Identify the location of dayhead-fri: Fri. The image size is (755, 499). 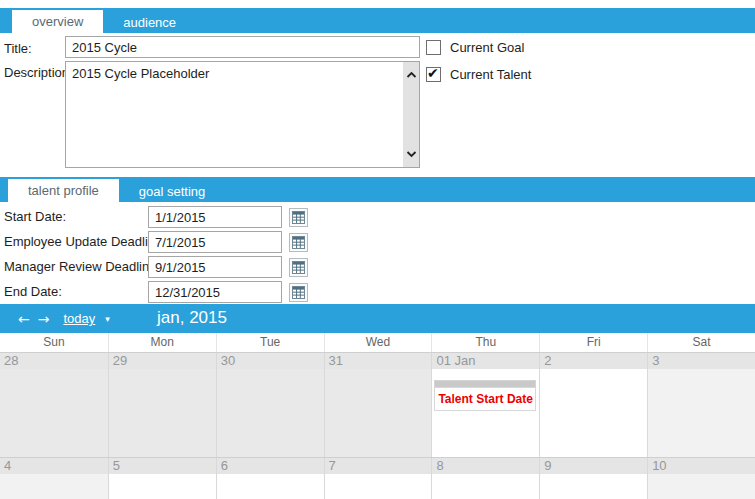
(593, 342).